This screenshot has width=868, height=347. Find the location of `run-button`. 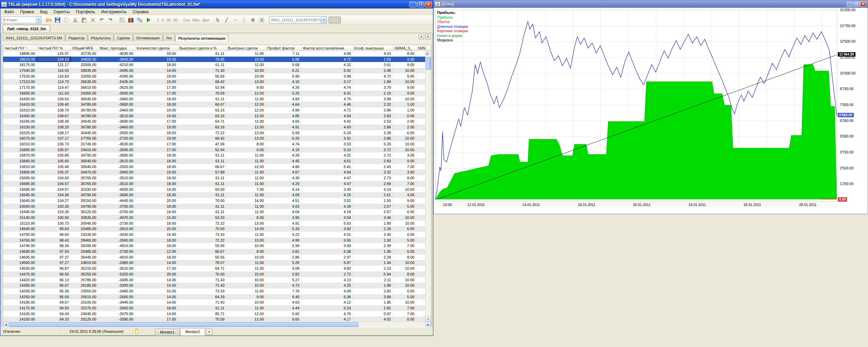

run-button is located at coordinates (149, 20).